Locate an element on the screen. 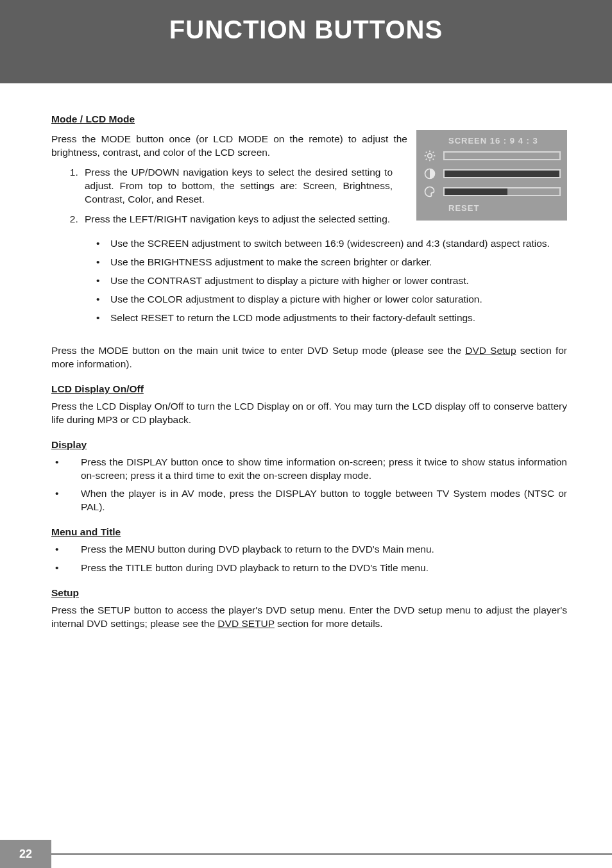 The width and height of the screenshot is (612, 868). display-bullet: Press the DISPLAY button once to show ti… is located at coordinates (309, 469).